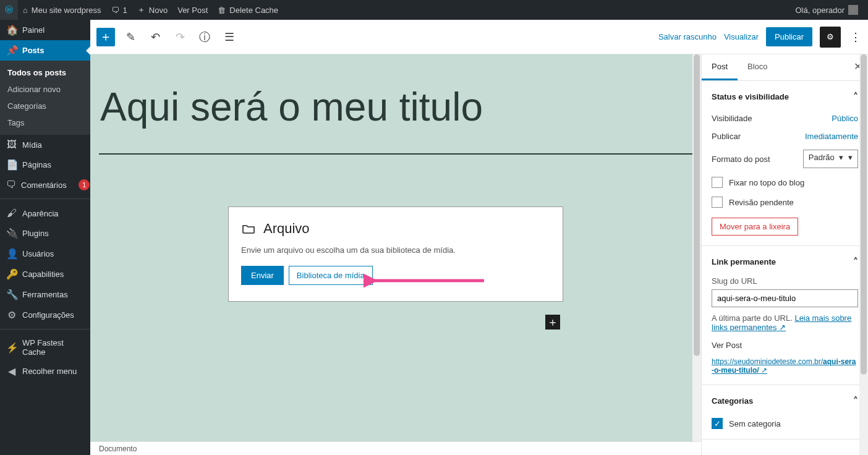 The width and height of the screenshot is (868, 455). What do you see at coordinates (856, 37) in the screenshot?
I see `more-menu-button: ⋮` at bounding box center [856, 37].